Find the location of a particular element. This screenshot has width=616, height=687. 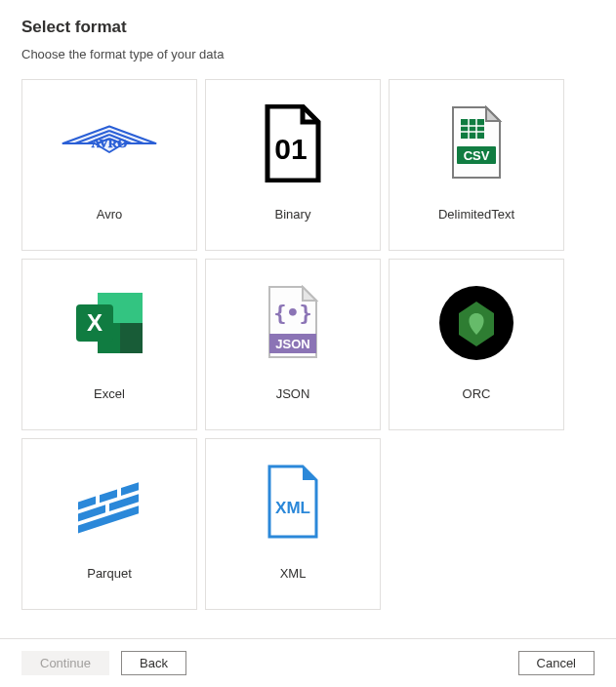

format-card-excel: X Excel is located at coordinates (109, 344).